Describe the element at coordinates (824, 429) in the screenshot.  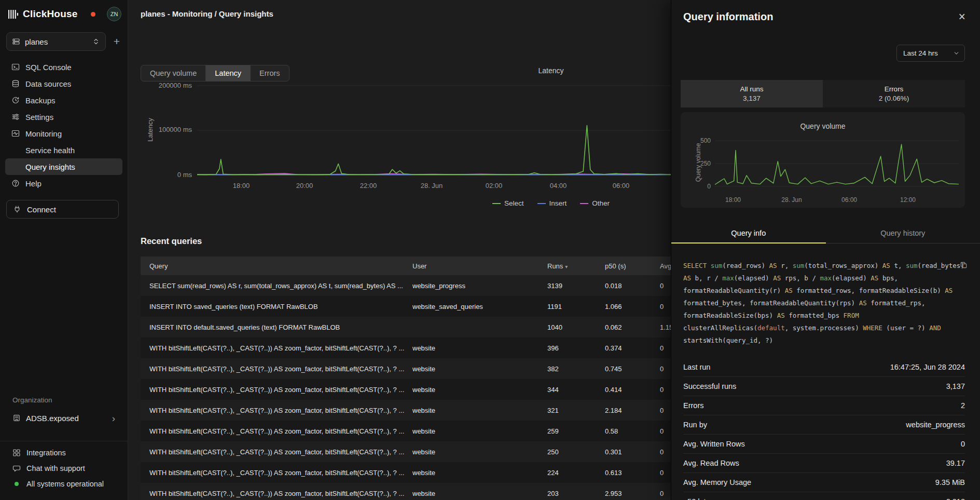
I see `query-stats-list: Last run16:47:25, Jun 28 2024Successful …` at that location.